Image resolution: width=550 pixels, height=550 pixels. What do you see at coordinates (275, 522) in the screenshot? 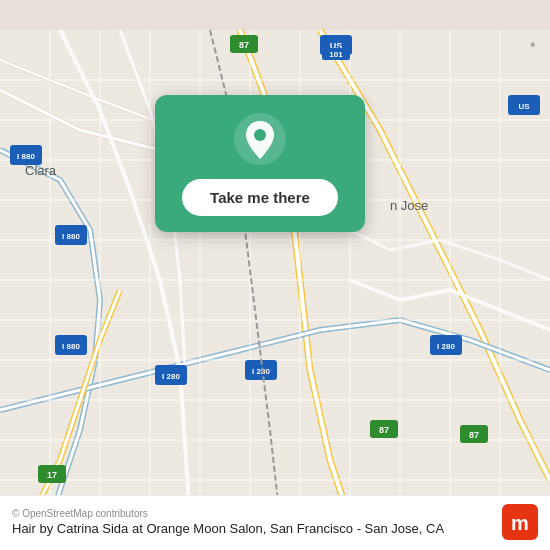
I see `bottom-bar: © OpenStreetMap contributors Hair by Cat…` at bounding box center [275, 522].